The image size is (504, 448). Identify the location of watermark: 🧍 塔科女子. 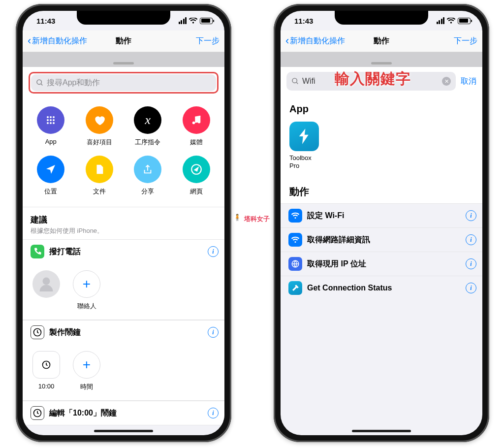
(252, 219).